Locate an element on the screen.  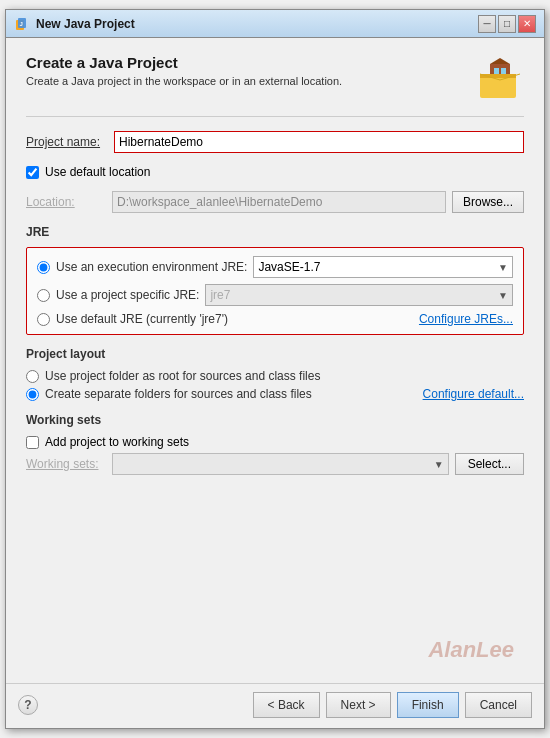
title-bar: J New Java Project ─ □ ✕ is located at coordinates (275, 24).